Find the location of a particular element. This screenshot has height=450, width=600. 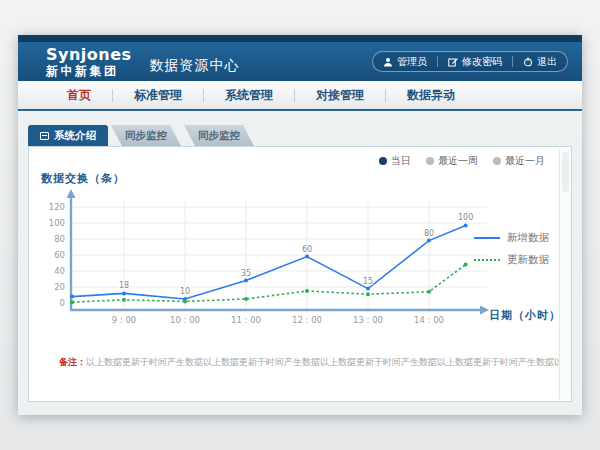

y-tick-label: 80 is located at coordinates (60, 239).